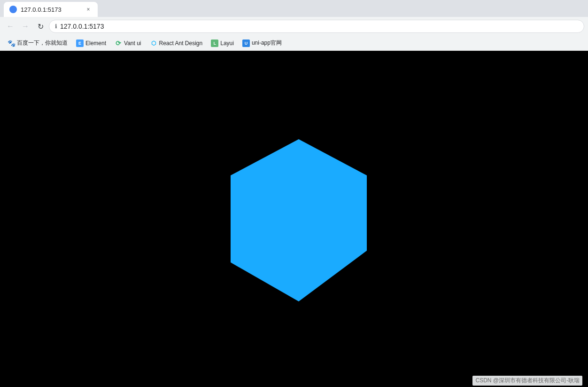  Describe the element at coordinates (299, 229) in the screenshot. I see `hexagon-shape` at that location.